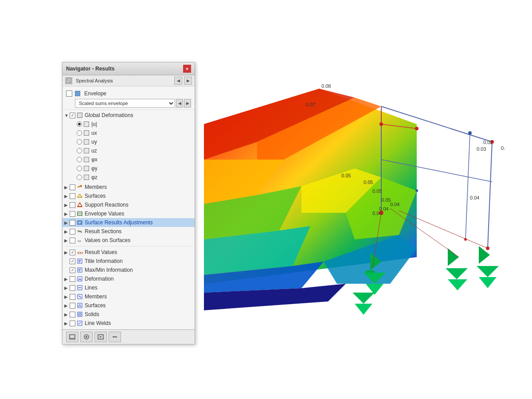 This screenshot has height=399, width=532. Describe the element at coordinates (73, 115) in the screenshot. I see `global-deformations-checkbox` at that location.